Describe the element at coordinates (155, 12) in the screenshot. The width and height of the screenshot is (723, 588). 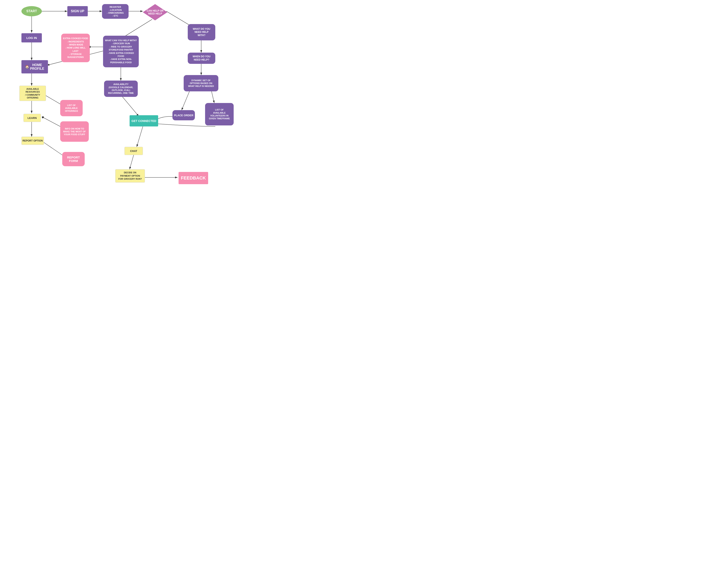
I see `can-help-node: CAN HELP OR NEED HELP` at that location.